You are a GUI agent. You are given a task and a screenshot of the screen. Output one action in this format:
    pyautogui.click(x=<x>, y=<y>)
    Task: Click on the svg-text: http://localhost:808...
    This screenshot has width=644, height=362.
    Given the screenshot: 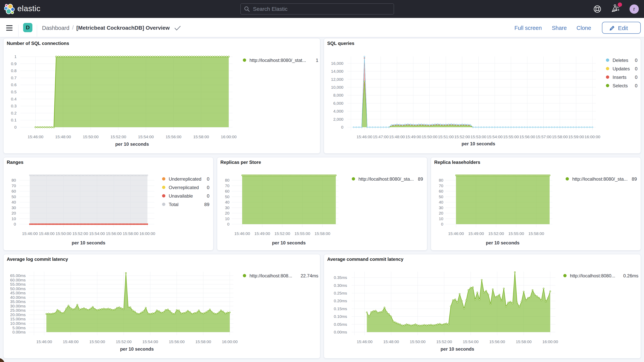 What is the action you would take?
    pyautogui.click(x=271, y=276)
    